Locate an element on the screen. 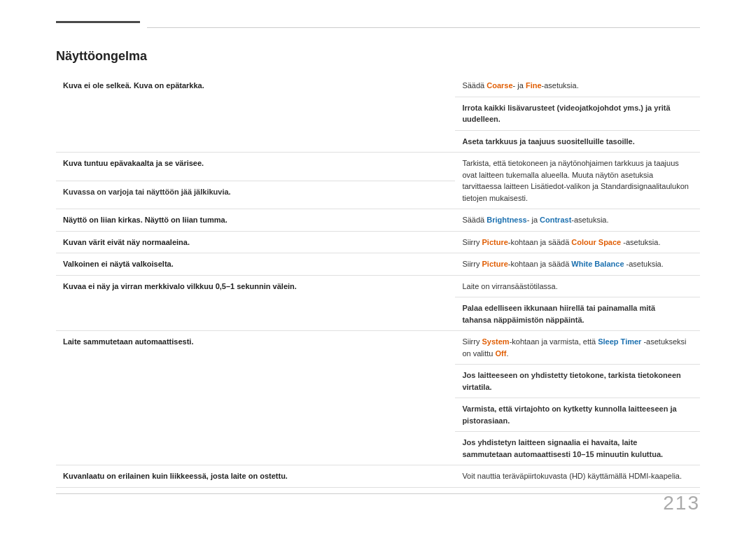 Image resolution: width=756 pixels, height=534 pixels. solution-cell: Jos yhdistetyn laitteen signaalia ei hav… is located at coordinates (578, 449).